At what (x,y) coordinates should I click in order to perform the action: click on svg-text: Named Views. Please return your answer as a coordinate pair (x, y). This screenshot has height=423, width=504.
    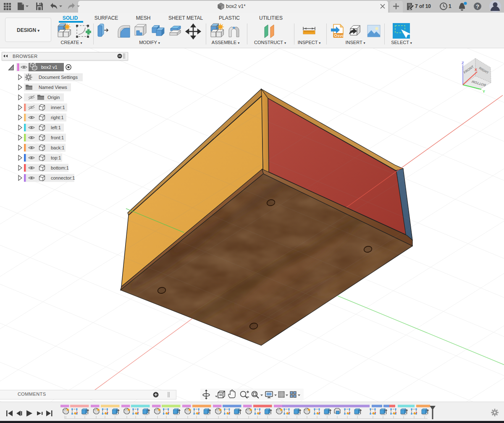
    Looking at the image, I should click on (53, 87).